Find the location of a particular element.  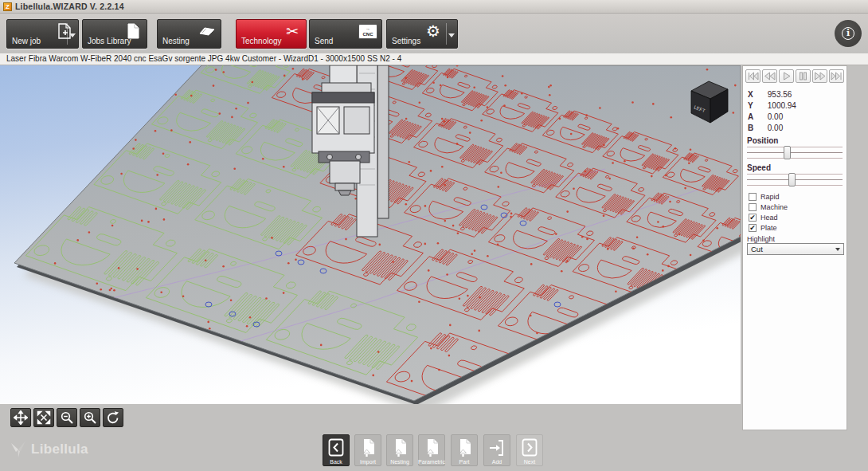

rewind-button is located at coordinates (769, 77).